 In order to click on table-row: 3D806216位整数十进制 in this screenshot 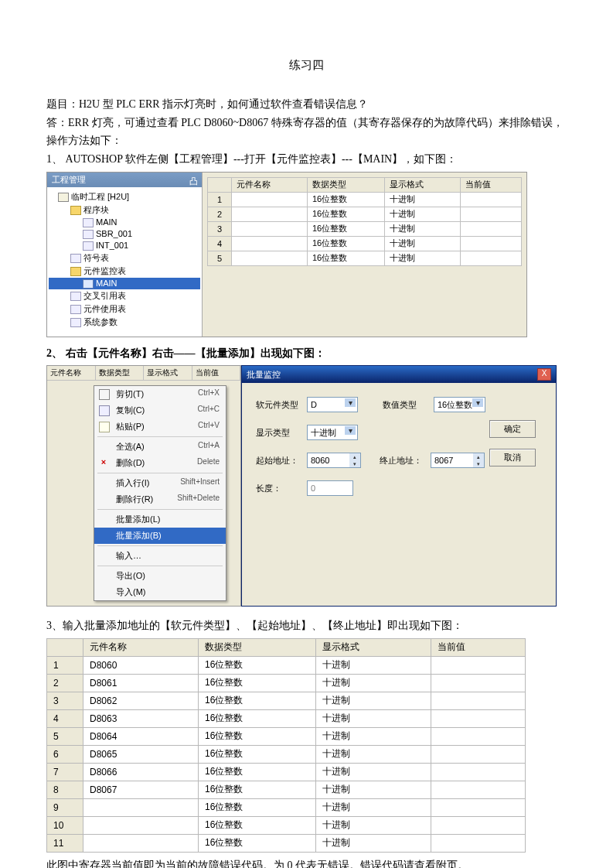, I will do `click(286, 701)`.